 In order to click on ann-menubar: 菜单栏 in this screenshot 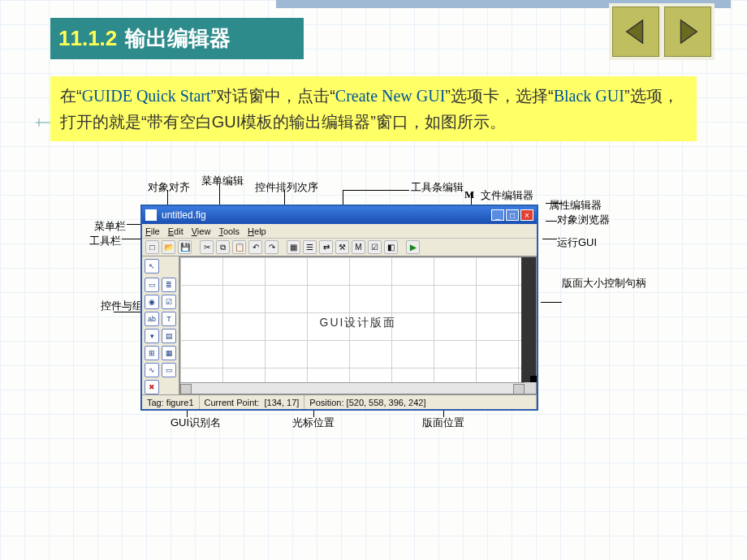, I will do `click(110, 226)`.